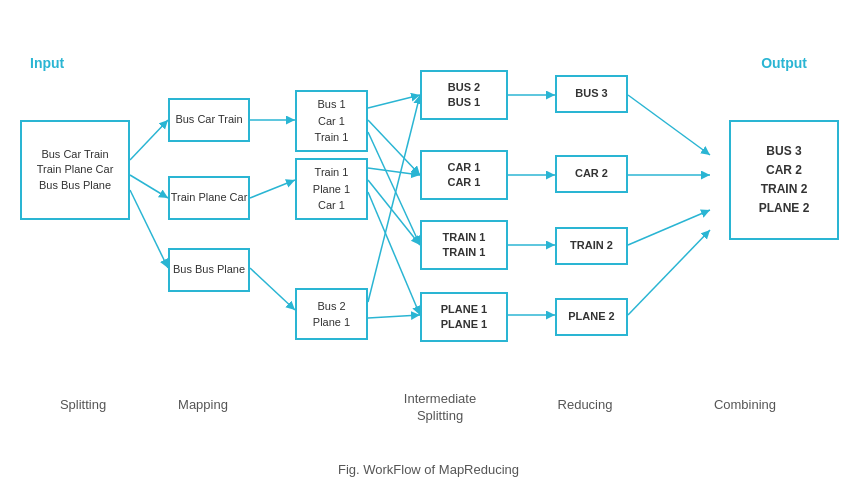  Describe the element at coordinates (592, 174) in the screenshot. I see `reduce-box-2: CAR 2` at that location.